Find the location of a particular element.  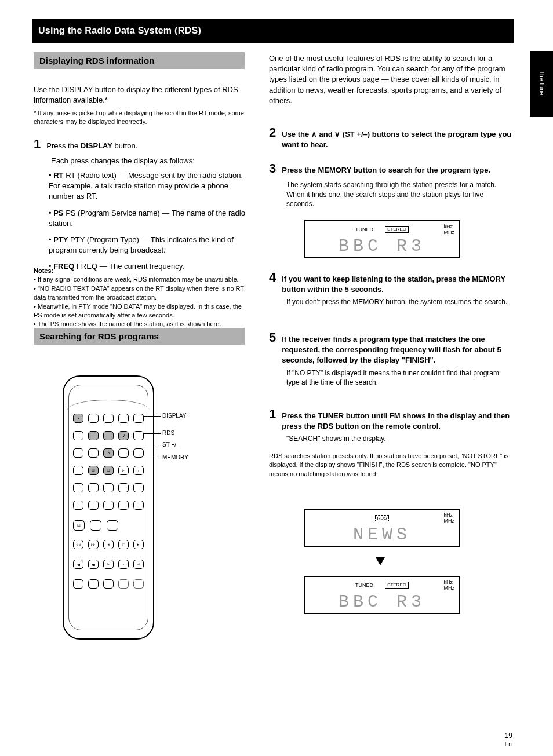

btn-r7-1: ⊡ is located at coordinates (79, 525).